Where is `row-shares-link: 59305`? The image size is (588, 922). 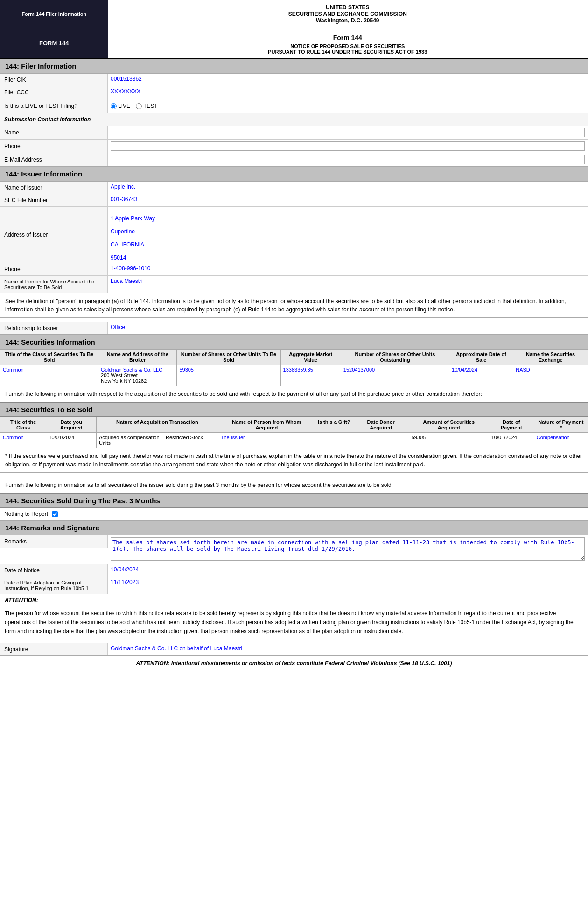
row-shares-link: 59305 is located at coordinates (187, 370).